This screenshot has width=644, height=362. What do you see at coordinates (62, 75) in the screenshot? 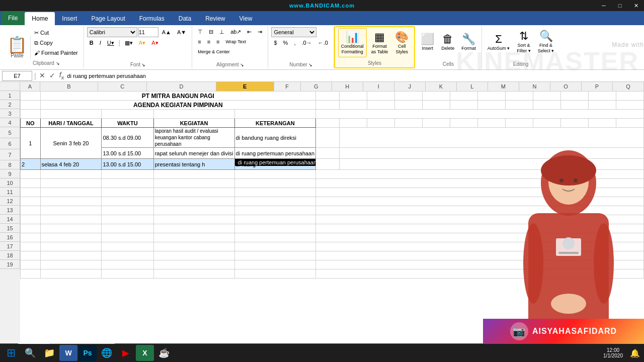
I see `insert-function-icon: fx` at bounding box center [62, 75].